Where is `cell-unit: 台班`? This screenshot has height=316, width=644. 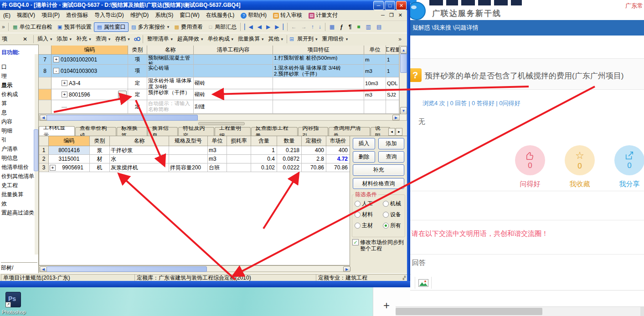 cell-unit: 台班 is located at coordinates (217, 168).